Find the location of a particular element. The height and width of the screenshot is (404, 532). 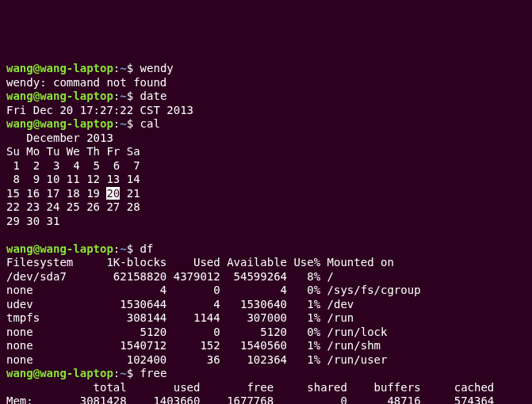

command-df: df is located at coordinates (147, 249).